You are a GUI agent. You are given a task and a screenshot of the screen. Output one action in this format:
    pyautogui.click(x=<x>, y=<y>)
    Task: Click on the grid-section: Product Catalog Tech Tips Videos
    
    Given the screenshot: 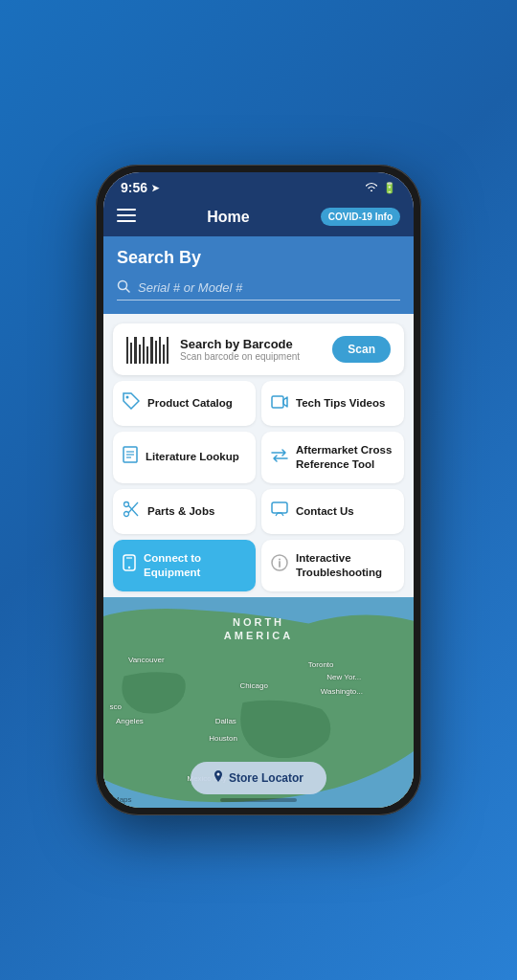 What is the action you would take?
    pyautogui.click(x=258, y=489)
    